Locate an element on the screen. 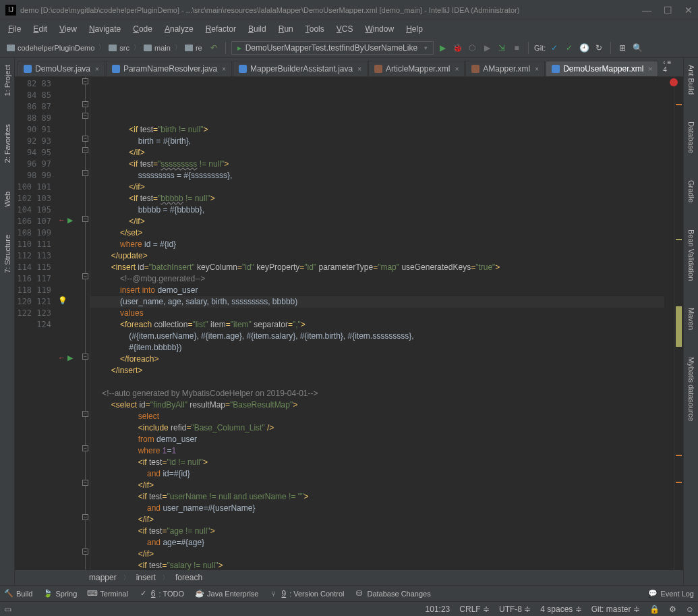 This screenshot has height=616, width=698. minimize-button: — is located at coordinates (647, 10).